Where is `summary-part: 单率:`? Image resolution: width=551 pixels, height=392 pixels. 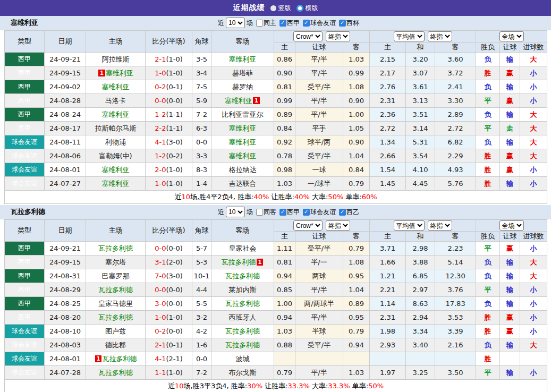 summary-part: 单率: is located at coordinates (359, 386).